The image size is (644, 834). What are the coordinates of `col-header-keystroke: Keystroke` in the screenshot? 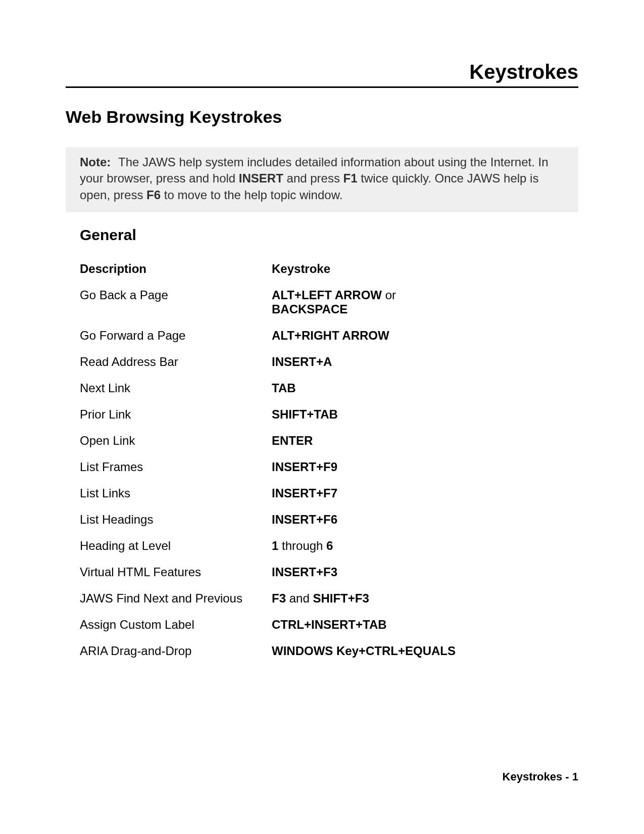 It's located at (368, 269).